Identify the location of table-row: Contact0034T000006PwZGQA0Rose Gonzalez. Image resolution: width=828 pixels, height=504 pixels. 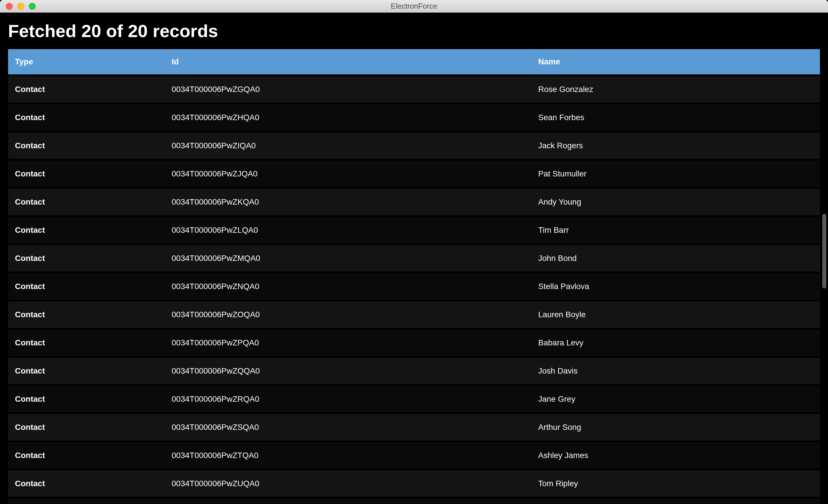
(414, 89).